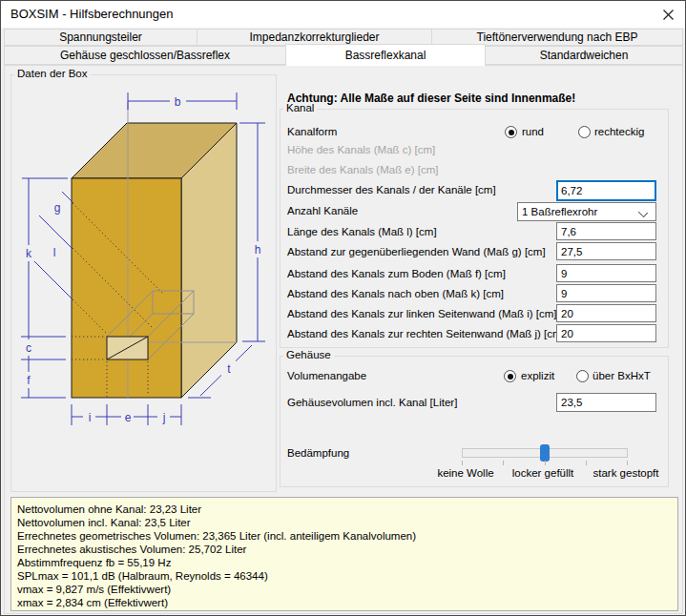  Describe the element at coordinates (326, 376) in the screenshot. I see `label-volumenangabe: Volumenangabe` at that location.